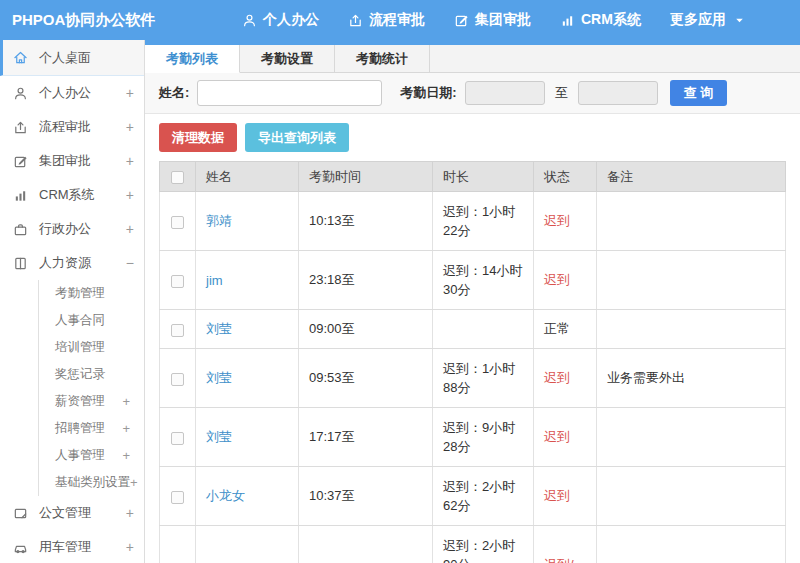 The width and height of the screenshot is (800, 563). Describe the element at coordinates (473, 280) in the screenshot. I see `table-row: jim23:18至迟到：14小时30分迟到` at that location.